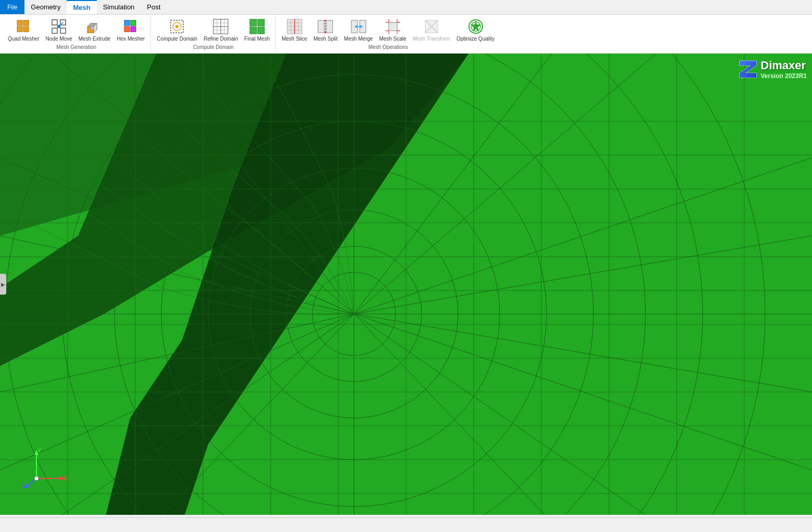  What do you see at coordinates (257, 39) in the screenshot?
I see `final-mesh-label: Final Mesh` at bounding box center [257, 39].